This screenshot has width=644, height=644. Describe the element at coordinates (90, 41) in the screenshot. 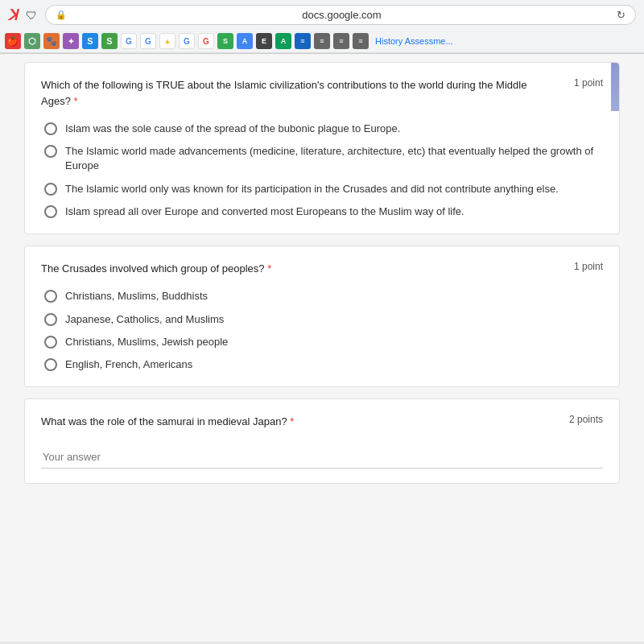

I see `bookmark-s1: S` at that location.